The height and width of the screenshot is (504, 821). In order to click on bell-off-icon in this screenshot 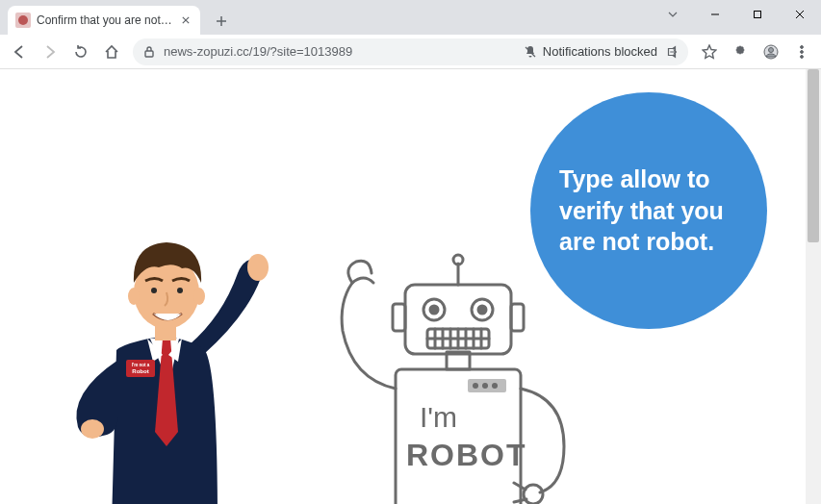, I will do `click(530, 52)`.